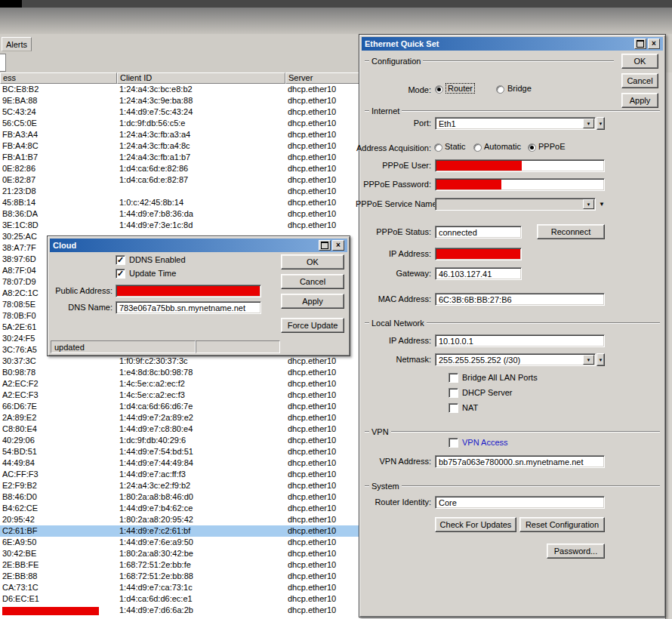 The image size is (672, 619). What do you see at coordinates (519, 88) in the screenshot?
I see `mode-bridge-label: Bridge` at bounding box center [519, 88].